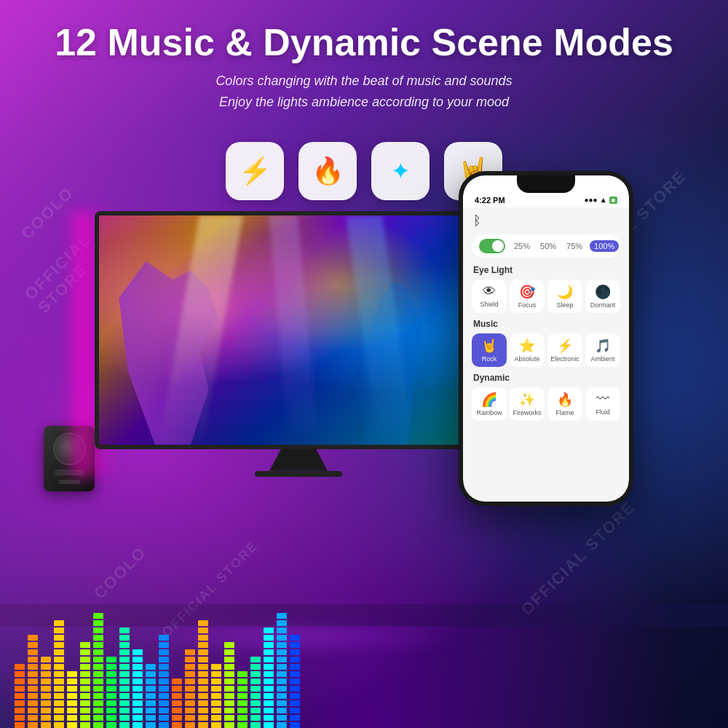  Describe the element at coordinates (548, 246) in the screenshot. I see `brightness-50: 50%` at that location.